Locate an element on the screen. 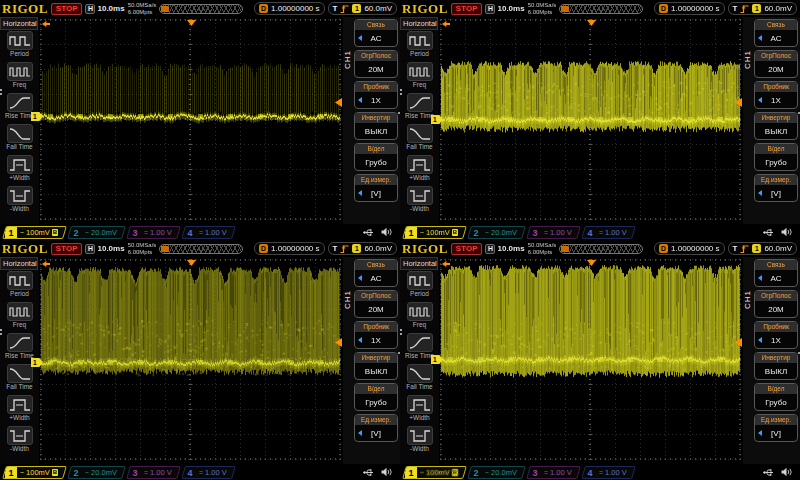 The height and width of the screenshot is (480, 800). trigger-source-badge: 1 is located at coordinates (356, 8).